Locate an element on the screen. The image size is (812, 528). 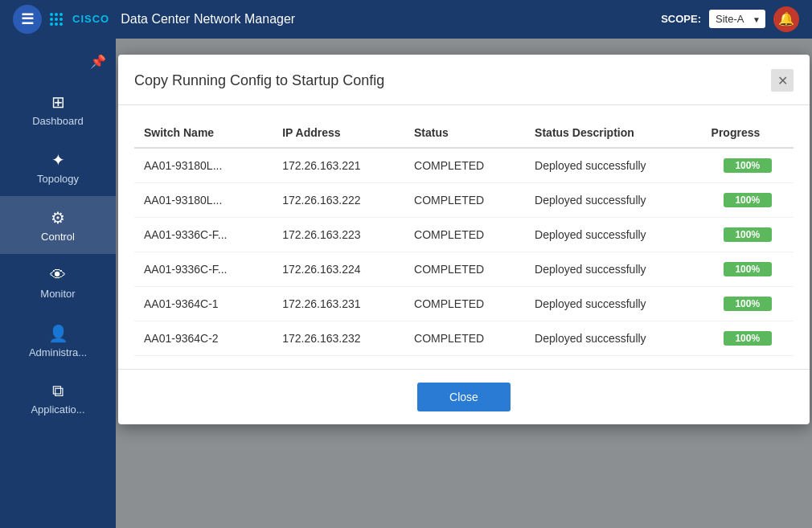
cell-ip-address: 172.26.163.232 is located at coordinates (338, 339).